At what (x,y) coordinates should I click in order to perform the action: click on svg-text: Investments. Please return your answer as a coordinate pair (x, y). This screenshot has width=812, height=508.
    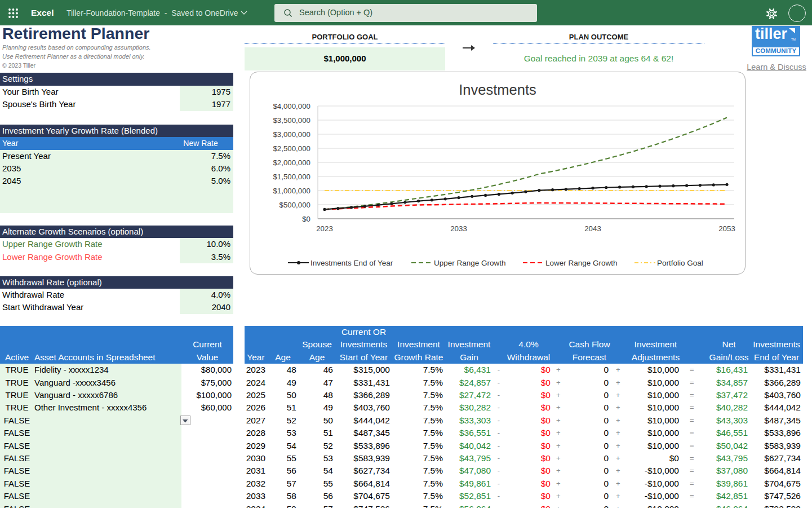
    Looking at the image, I should click on (497, 90).